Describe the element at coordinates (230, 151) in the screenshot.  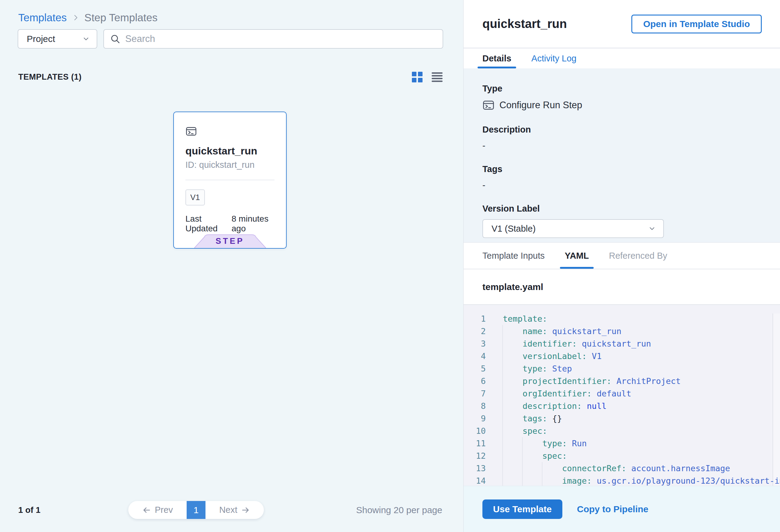
I see `card-title: quickstart_run` at that location.